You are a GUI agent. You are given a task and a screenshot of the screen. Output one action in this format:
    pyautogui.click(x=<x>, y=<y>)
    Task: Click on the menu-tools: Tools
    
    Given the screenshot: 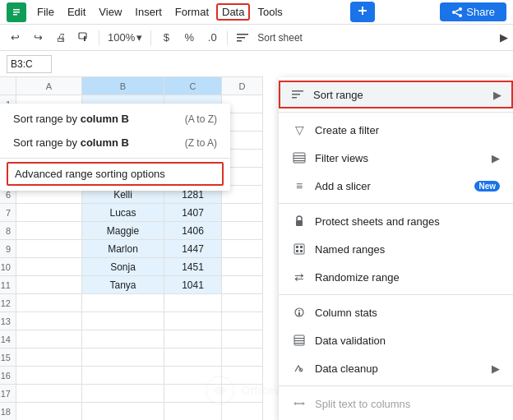 What is the action you would take?
    pyautogui.click(x=270, y=12)
    